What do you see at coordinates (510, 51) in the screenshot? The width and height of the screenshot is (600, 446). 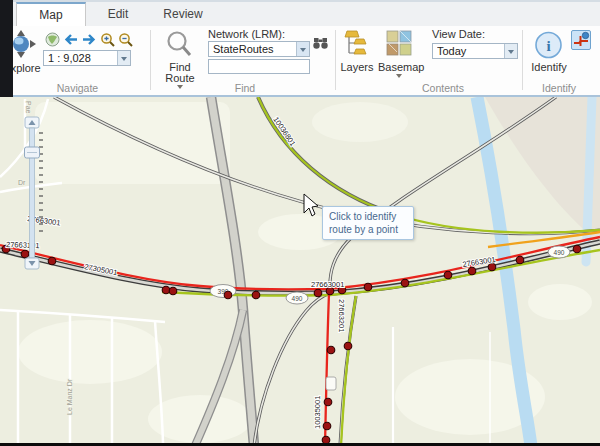 I see `view-date-dropdown-button` at bounding box center [510, 51].